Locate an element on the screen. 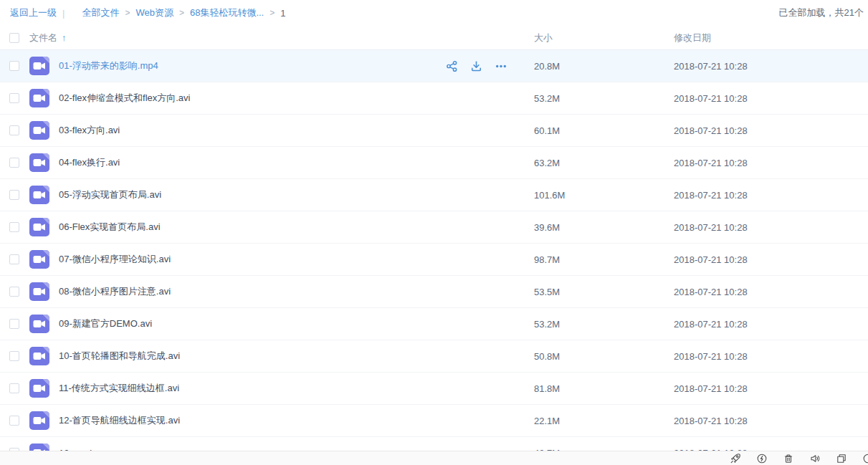 The width and height of the screenshot is (868, 465). row-actions is located at coordinates (490, 66).